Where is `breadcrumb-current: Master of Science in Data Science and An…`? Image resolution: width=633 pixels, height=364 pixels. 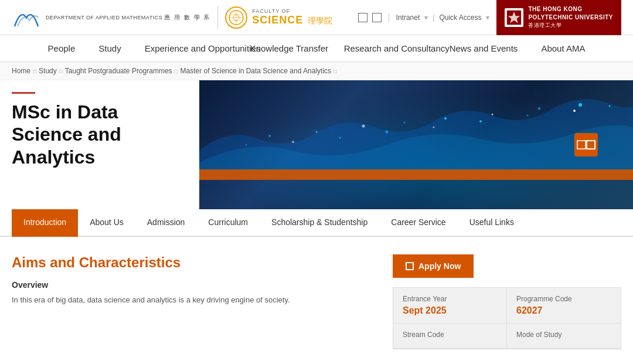
breadcrumb-current: Master of Science in Data Science and An… is located at coordinates (256, 71).